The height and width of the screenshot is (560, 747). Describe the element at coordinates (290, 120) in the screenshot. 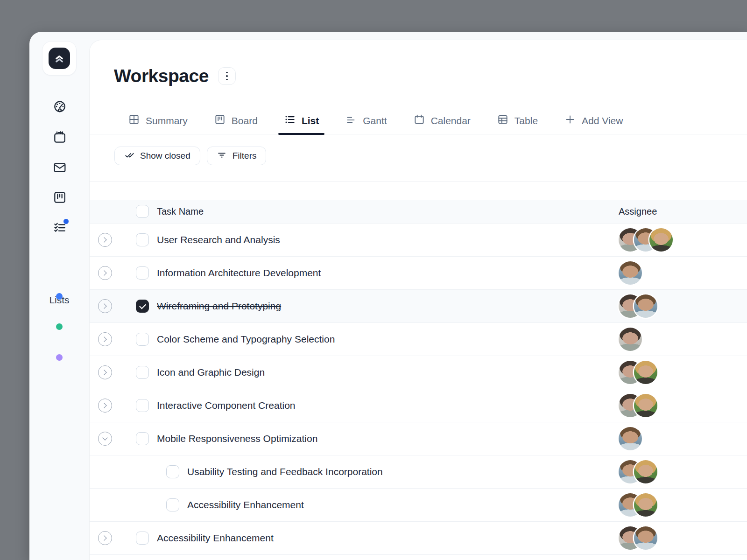

I see `bullet-list-icon` at that location.